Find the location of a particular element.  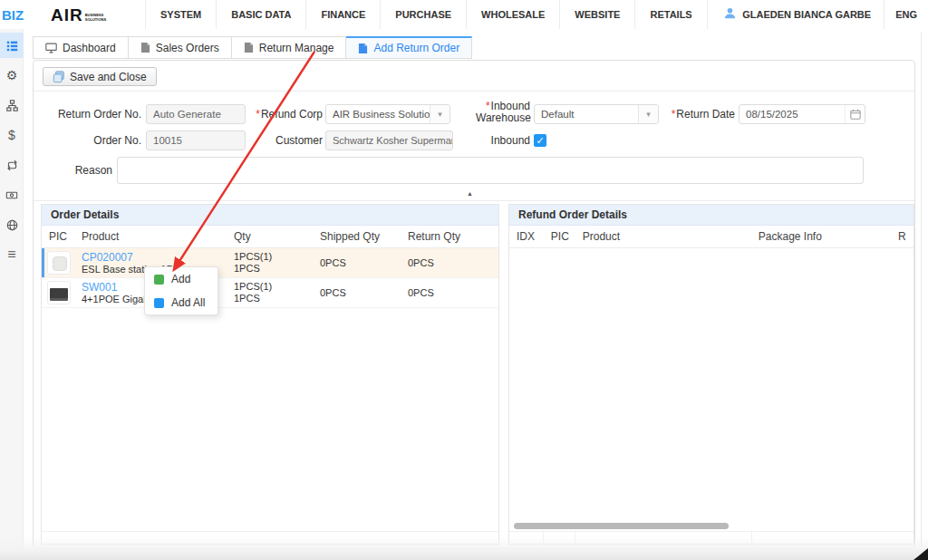

brand-biz: BIZ is located at coordinates (16, 14).